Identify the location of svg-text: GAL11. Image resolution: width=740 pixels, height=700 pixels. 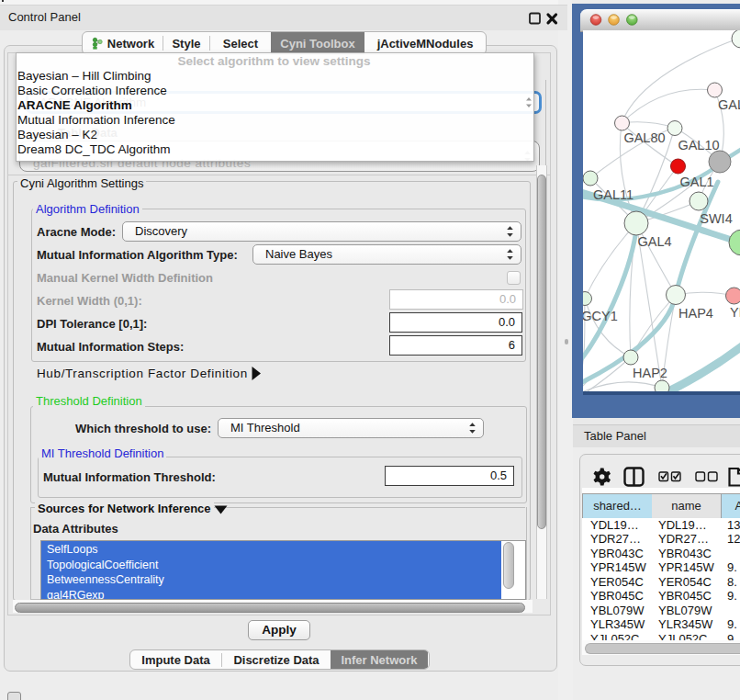
(613, 195).